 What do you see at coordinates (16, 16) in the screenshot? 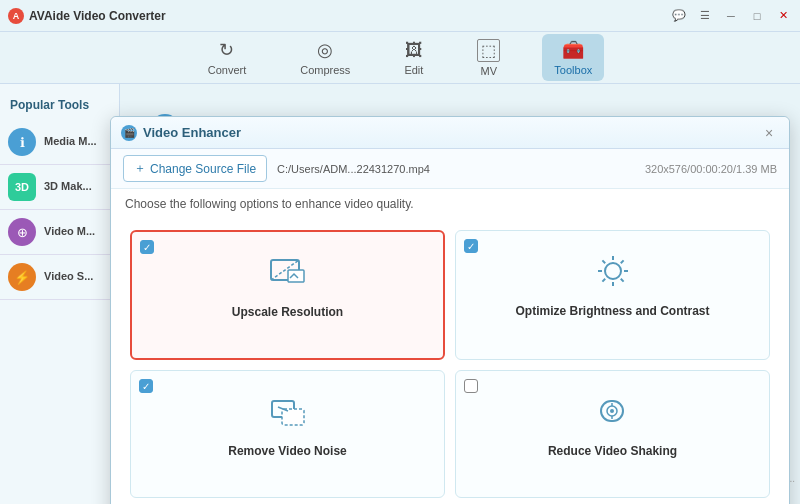
I see `app-logo-icon: A` at bounding box center [16, 16].